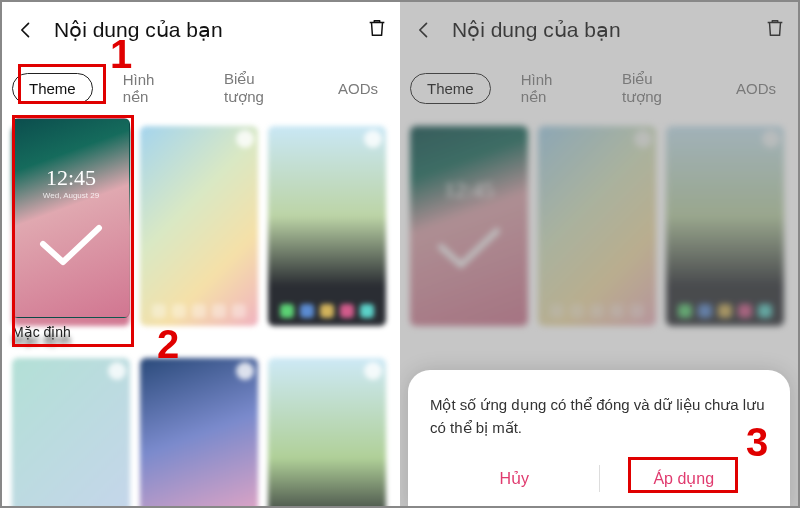 The height and width of the screenshot is (508, 800). Describe the element at coordinates (514, 478) in the screenshot. I see `cancel-button: Hủy` at that location.